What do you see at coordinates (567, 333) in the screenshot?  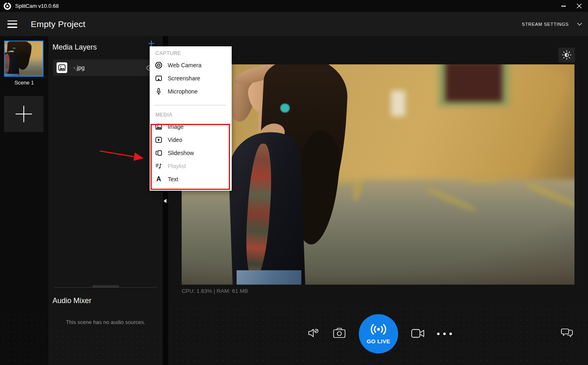 I see `chat-button` at bounding box center [567, 333].